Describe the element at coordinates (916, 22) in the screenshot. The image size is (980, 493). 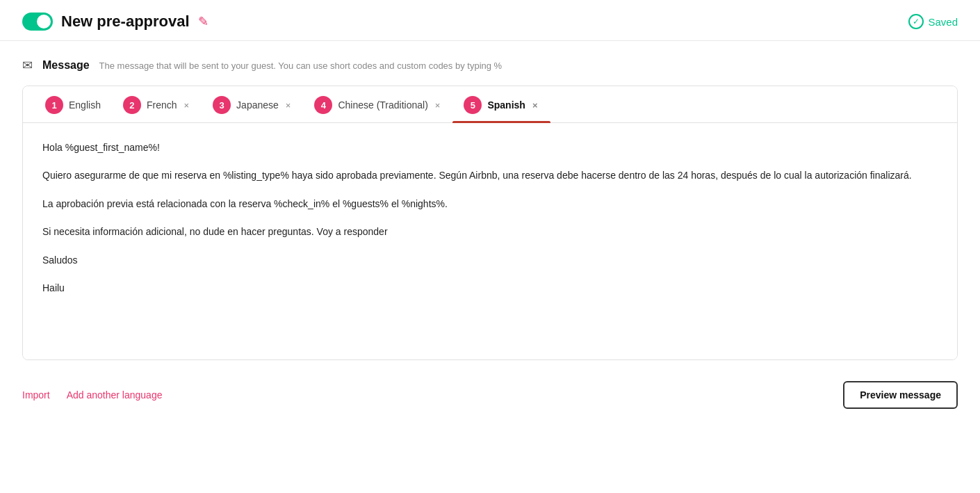
I see `saved-check-icon: ✓` at that location.